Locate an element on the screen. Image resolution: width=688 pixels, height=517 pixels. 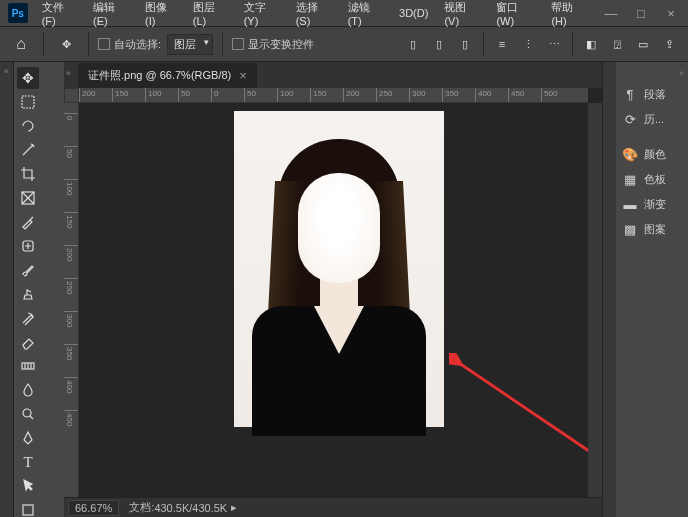
brush-tool is located at coordinates (28, 270).